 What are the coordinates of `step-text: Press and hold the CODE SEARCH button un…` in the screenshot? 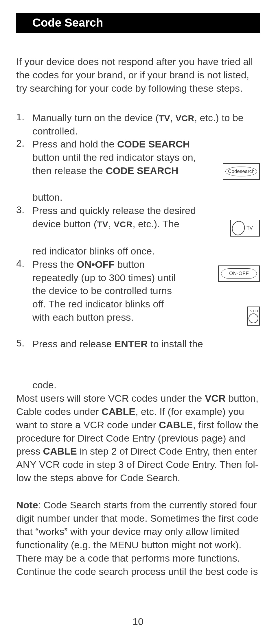 It's located at (119, 171).